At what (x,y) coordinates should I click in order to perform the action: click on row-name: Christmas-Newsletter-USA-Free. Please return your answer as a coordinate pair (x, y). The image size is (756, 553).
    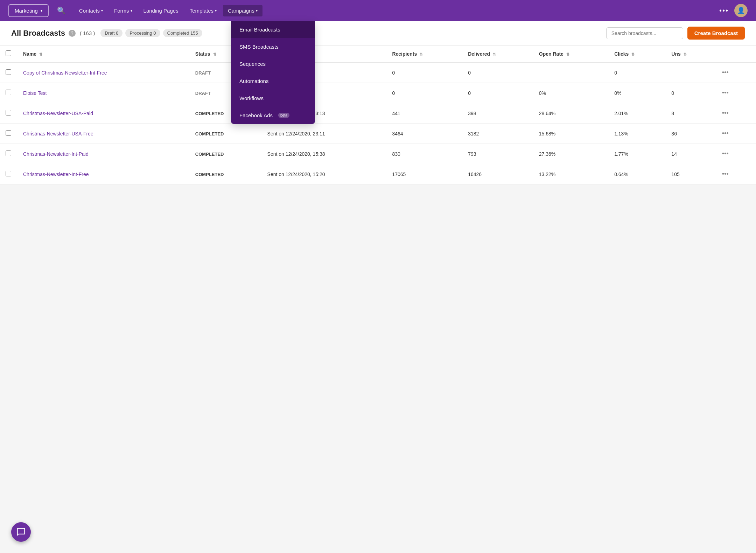
    Looking at the image, I should click on (104, 134).